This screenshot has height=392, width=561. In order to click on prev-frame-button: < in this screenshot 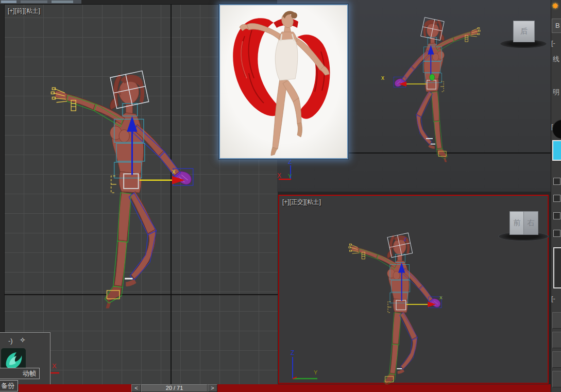, I will do `click(136, 388)`.